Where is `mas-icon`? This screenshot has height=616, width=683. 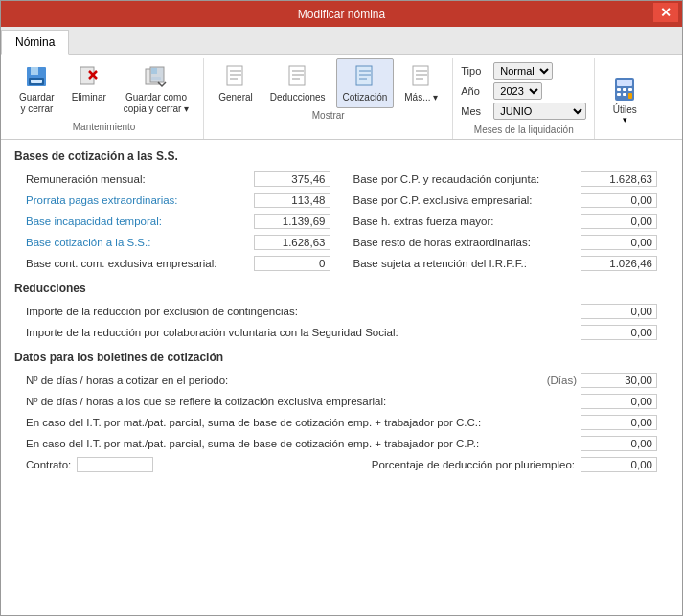 mas-icon is located at coordinates (421, 77).